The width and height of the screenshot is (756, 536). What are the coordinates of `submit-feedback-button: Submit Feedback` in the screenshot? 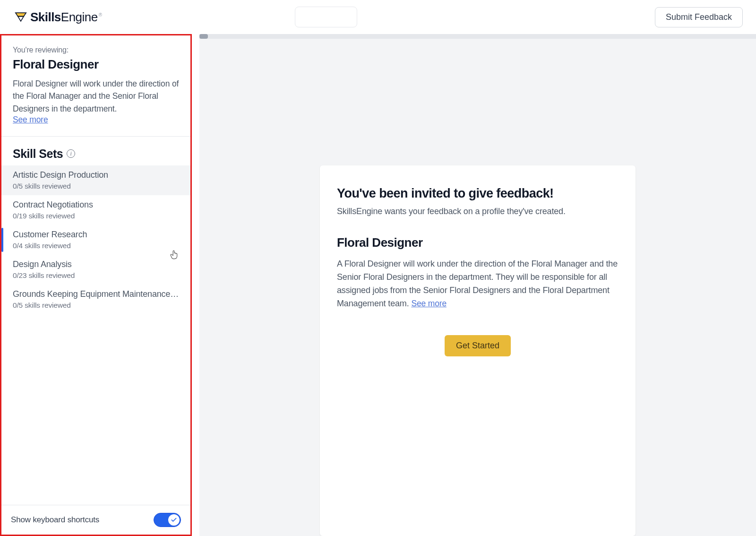 It's located at (699, 17).